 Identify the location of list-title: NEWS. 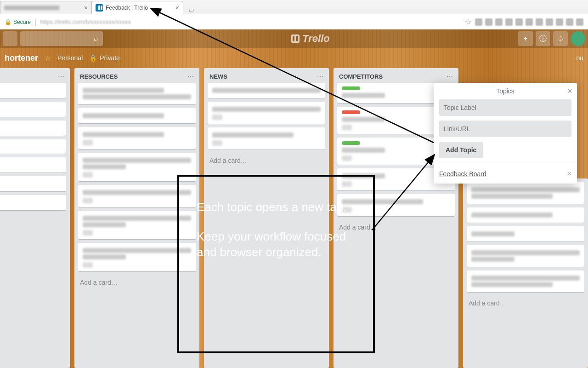
(263, 76).